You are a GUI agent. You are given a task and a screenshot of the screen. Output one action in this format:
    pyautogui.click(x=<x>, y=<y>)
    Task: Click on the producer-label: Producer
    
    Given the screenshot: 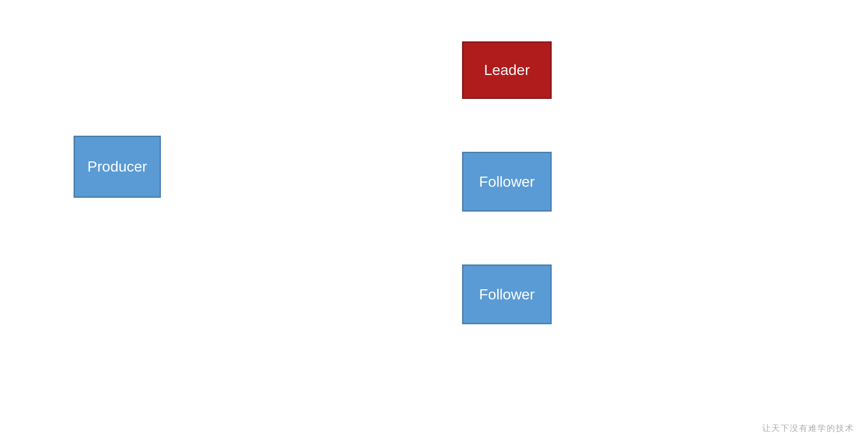 What is the action you would take?
    pyautogui.click(x=117, y=166)
    